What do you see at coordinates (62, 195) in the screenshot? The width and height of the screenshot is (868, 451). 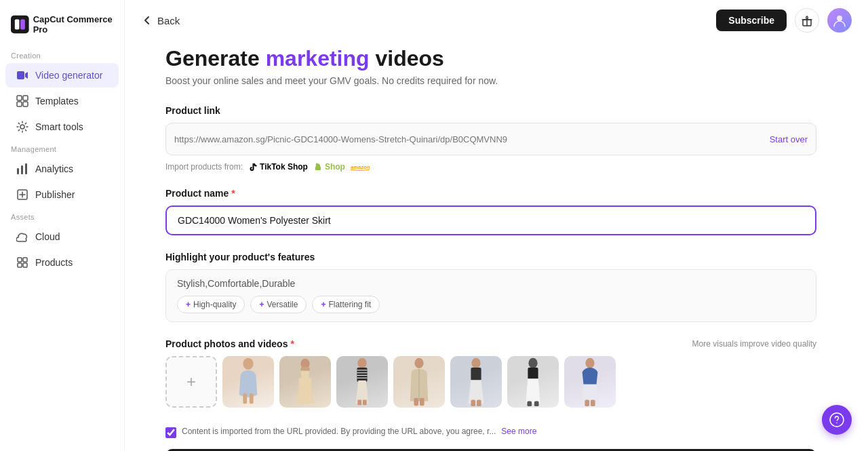 I see `sidebar-item-publisher: Publisher` at bounding box center [62, 195].